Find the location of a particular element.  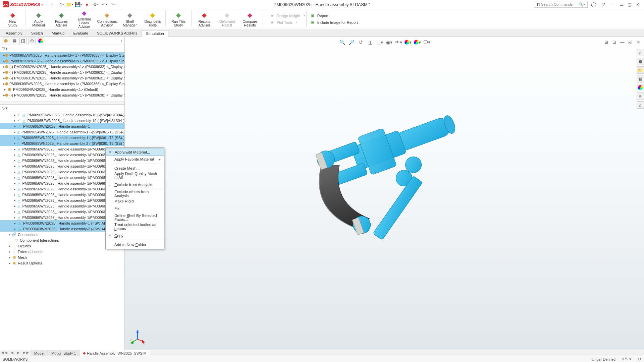

tab-sketch: Sketch is located at coordinates (37, 33).